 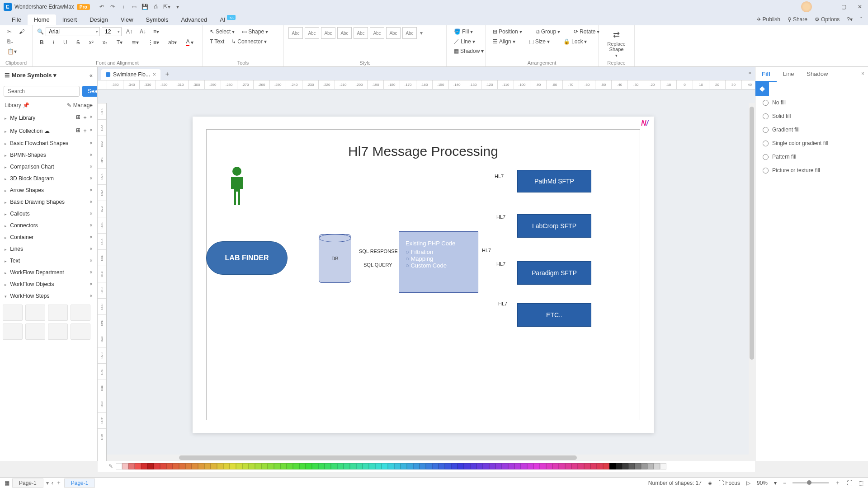 I want to click on eyedropper-icon: ✎, so click(x=111, y=466).